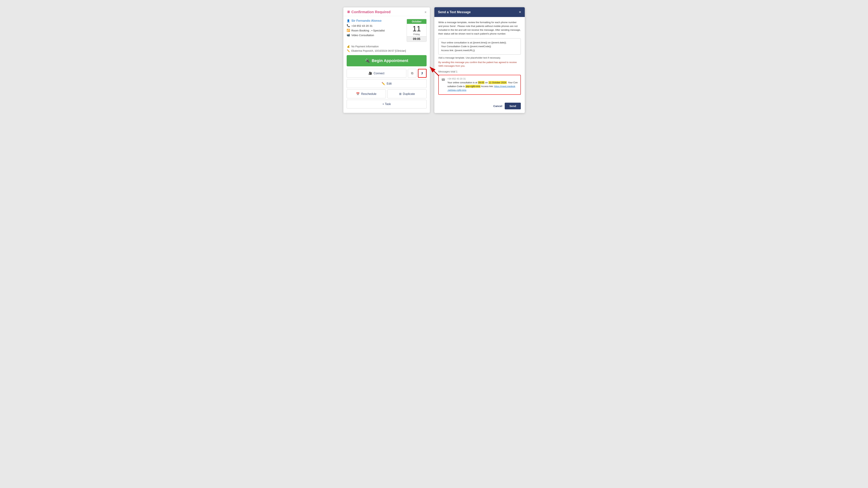  What do you see at coordinates (376, 28) in the screenshot?
I see `patient-info: 👤 Sir Fernando Alonso 📞 +34 652 43 20 31…` at bounding box center [376, 28].